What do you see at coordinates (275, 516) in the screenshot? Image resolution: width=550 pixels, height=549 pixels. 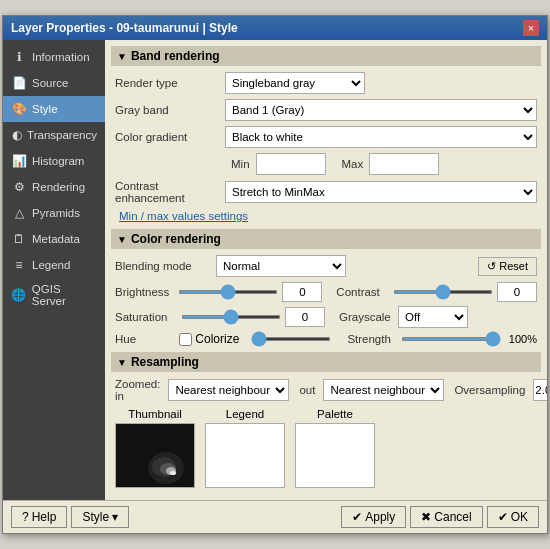 I see `bottom-bar: ? Help Style ▾ ✔ Apply ✖ Cancel ✔ OK` at bounding box center [275, 516].